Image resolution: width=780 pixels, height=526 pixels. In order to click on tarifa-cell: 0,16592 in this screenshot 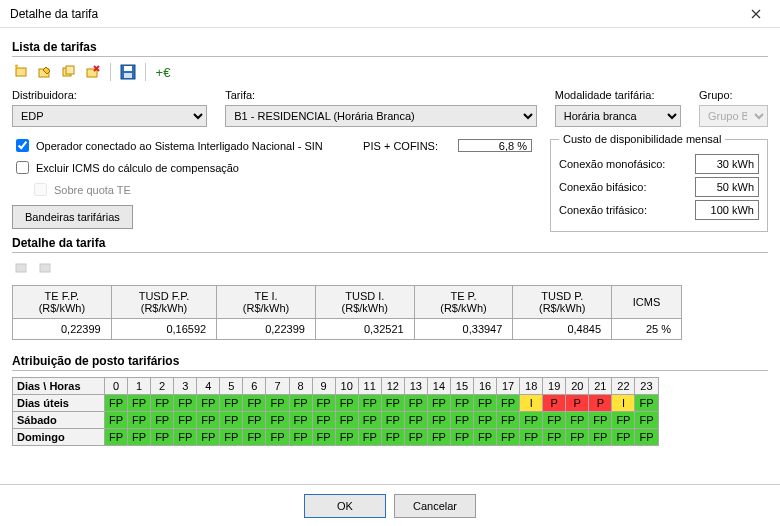, I will do `click(164, 330)`.